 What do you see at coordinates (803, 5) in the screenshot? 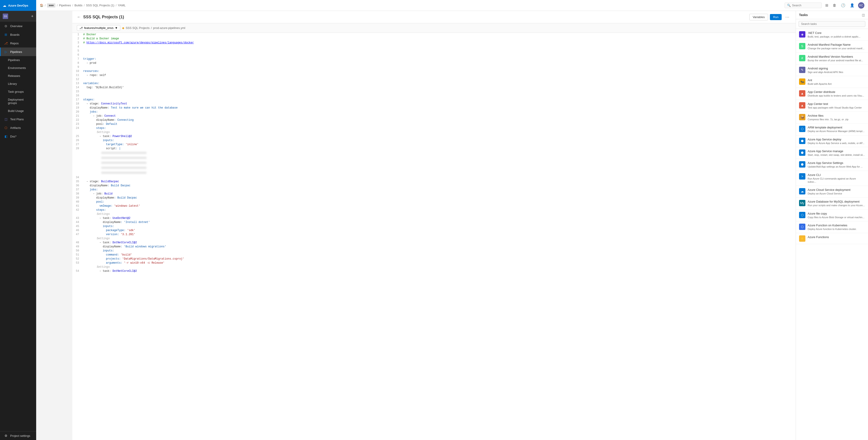
I see `search-box: 🔍` at bounding box center [803, 5].